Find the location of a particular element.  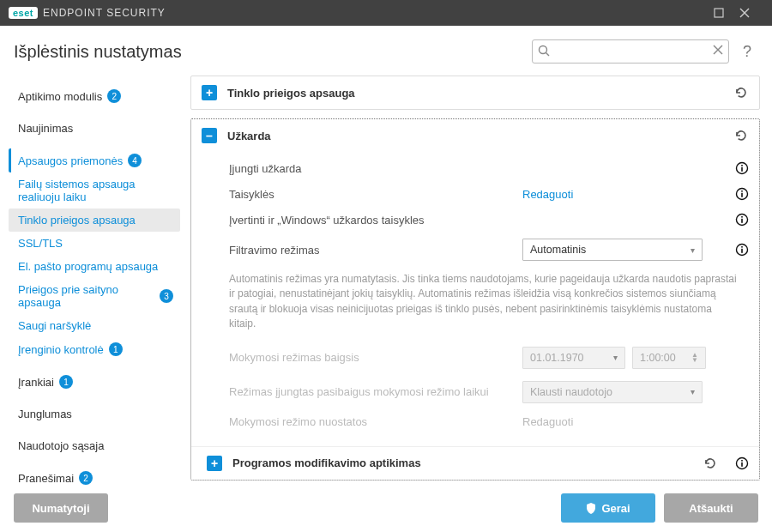

sidebar-item-label: Apsaugos priemonės is located at coordinates (70, 161).